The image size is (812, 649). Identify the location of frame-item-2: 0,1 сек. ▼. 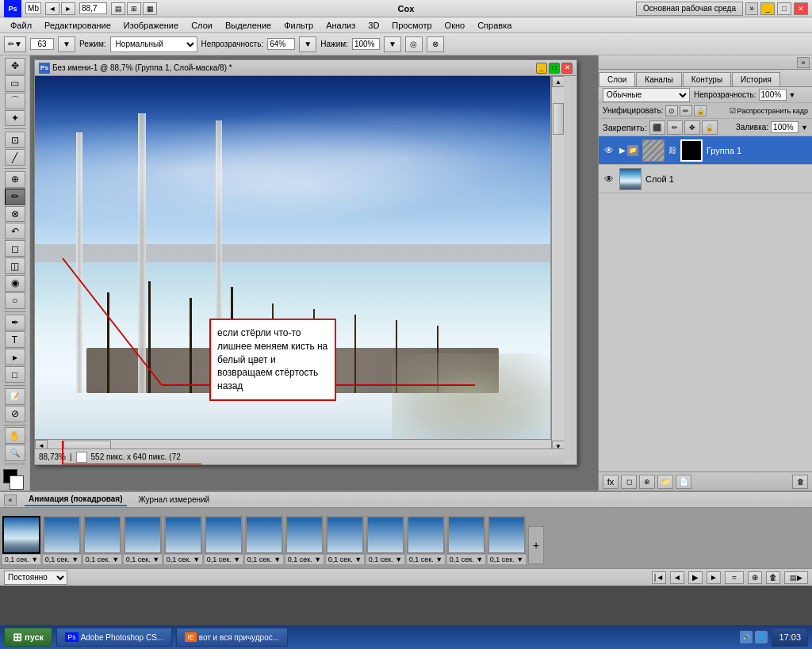
(62, 540).